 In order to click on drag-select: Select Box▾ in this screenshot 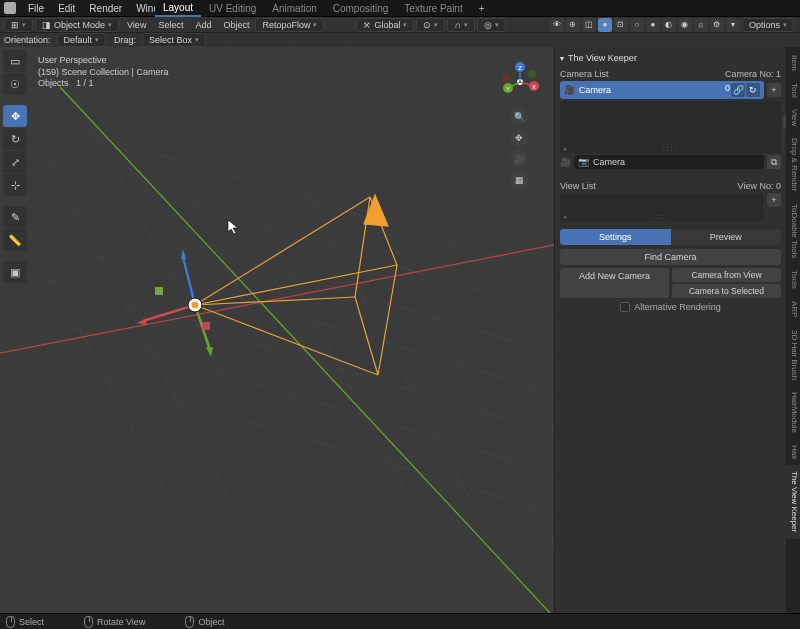, I will do `click(174, 40)`.